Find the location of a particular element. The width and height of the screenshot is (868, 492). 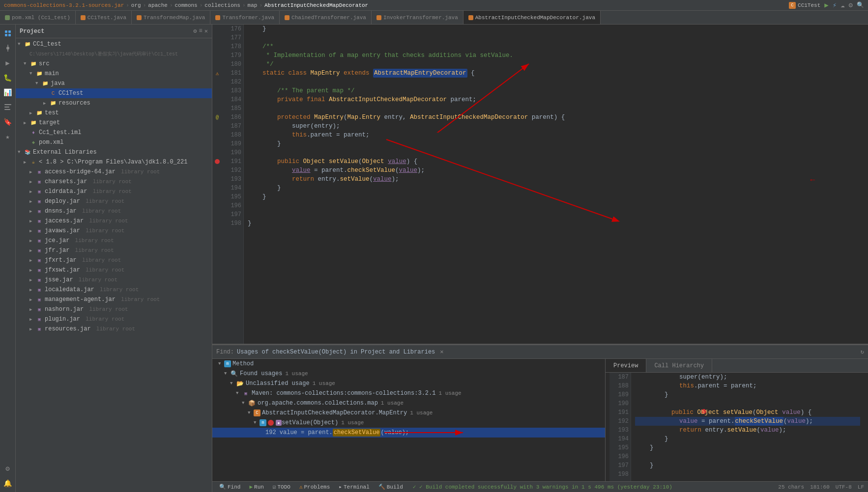

find-item-setvalue: ▼ m ● setValue(Object) 1 usage is located at coordinates (409, 423).